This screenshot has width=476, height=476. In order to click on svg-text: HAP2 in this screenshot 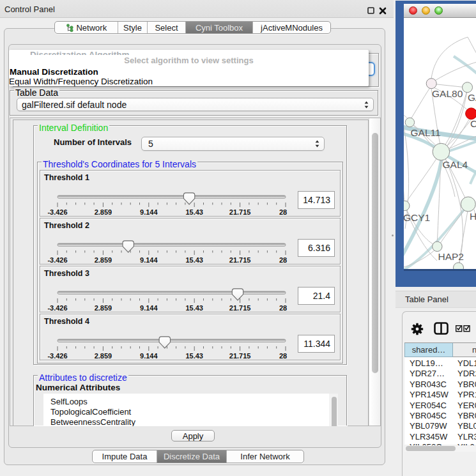, I will do `click(451, 257)`.